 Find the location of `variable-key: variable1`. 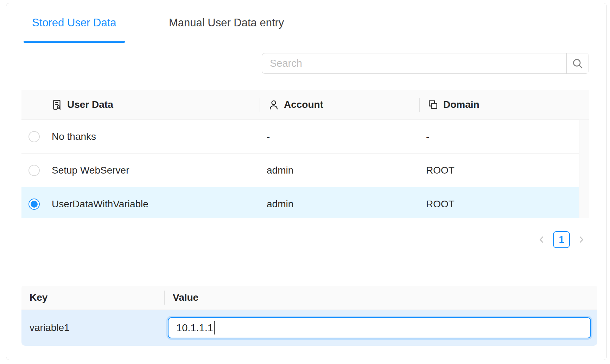

variable-key: variable1 is located at coordinates (93, 328).